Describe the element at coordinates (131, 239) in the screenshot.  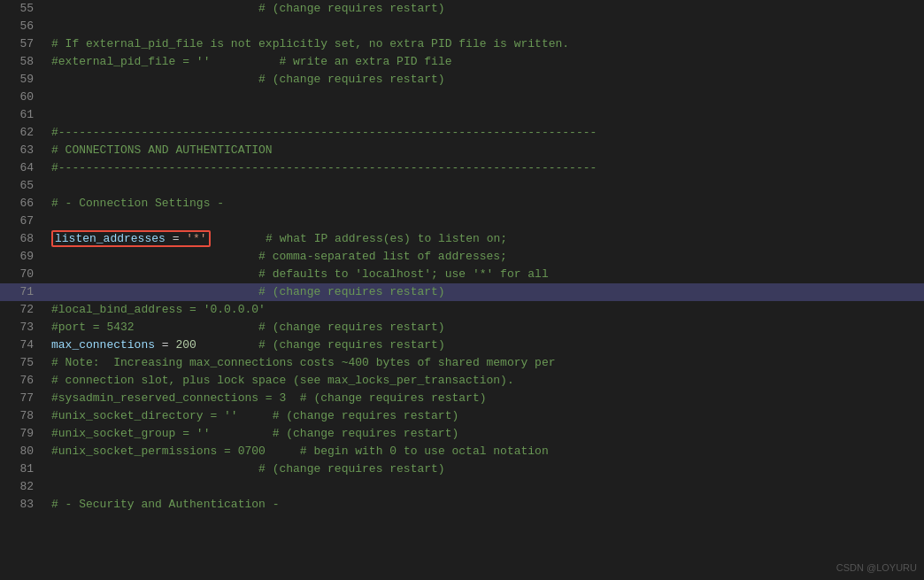
I see `listen-addresses-box: listen_addresses = '*'` at that location.